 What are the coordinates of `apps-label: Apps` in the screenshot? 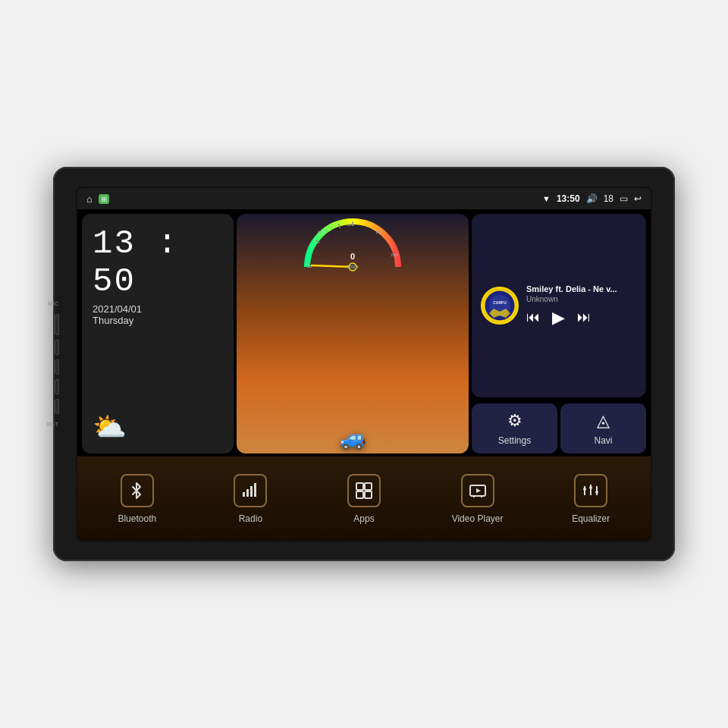 It's located at (364, 519).